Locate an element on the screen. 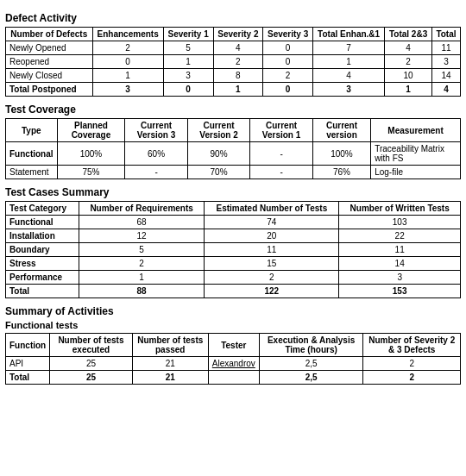 This screenshot has width=466, height=476. row-label: Newly Closed is located at coordinates (50, 76).